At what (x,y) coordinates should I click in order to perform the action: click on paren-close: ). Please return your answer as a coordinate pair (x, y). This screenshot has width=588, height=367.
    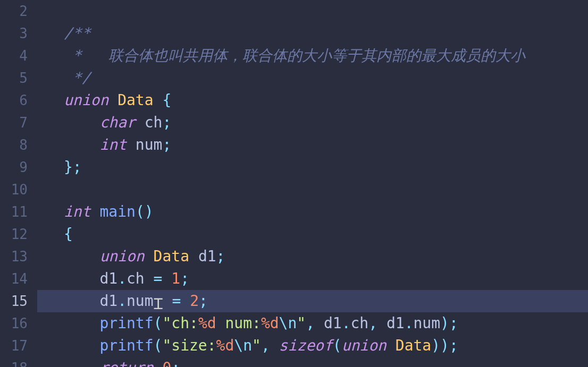
    Looking at the image, I should click on (444, 323).